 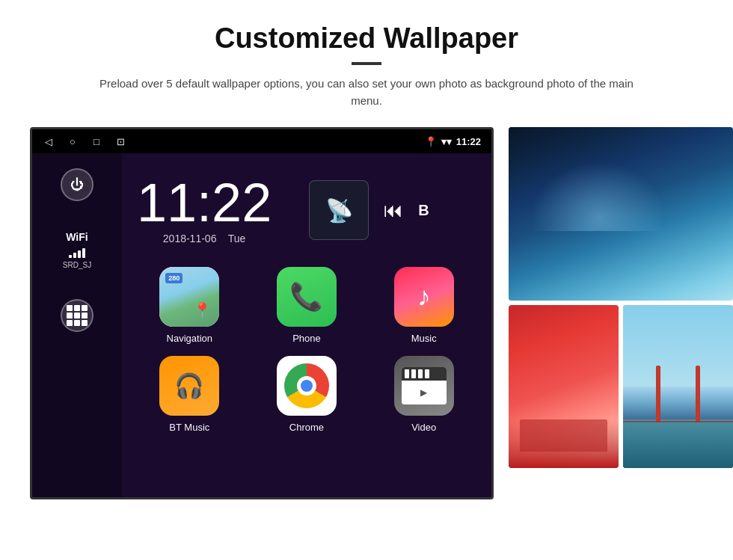 I want to click on wifi-label: WiFi, so click(x=77, y=237).